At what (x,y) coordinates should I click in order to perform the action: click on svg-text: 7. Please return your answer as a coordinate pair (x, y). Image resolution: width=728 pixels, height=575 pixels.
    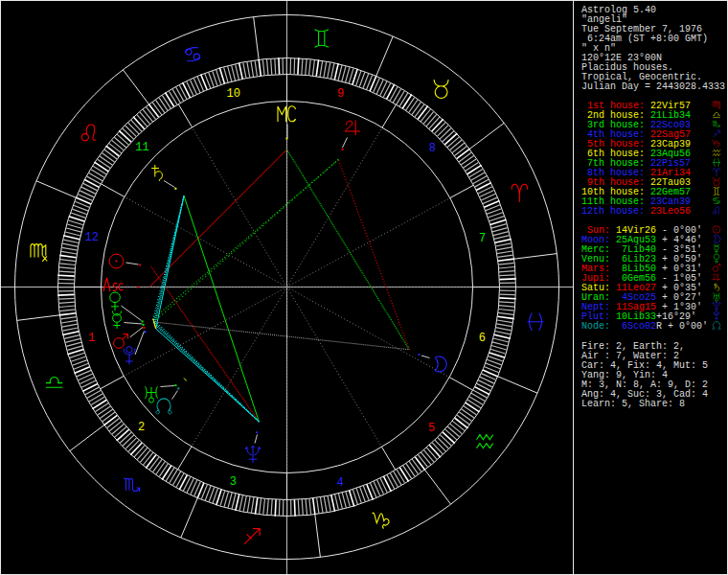
    Looking at the image, I should click on (483, 239).